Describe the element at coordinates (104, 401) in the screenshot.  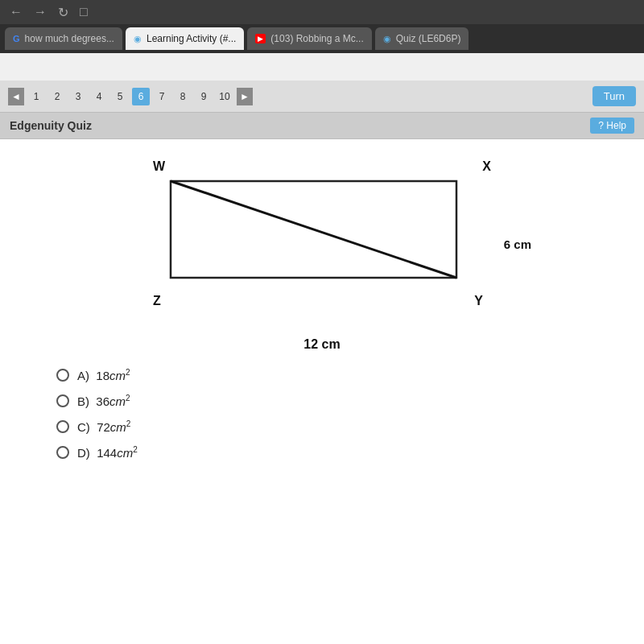
I see `choice-B-label: B) 36cm2` at that location.